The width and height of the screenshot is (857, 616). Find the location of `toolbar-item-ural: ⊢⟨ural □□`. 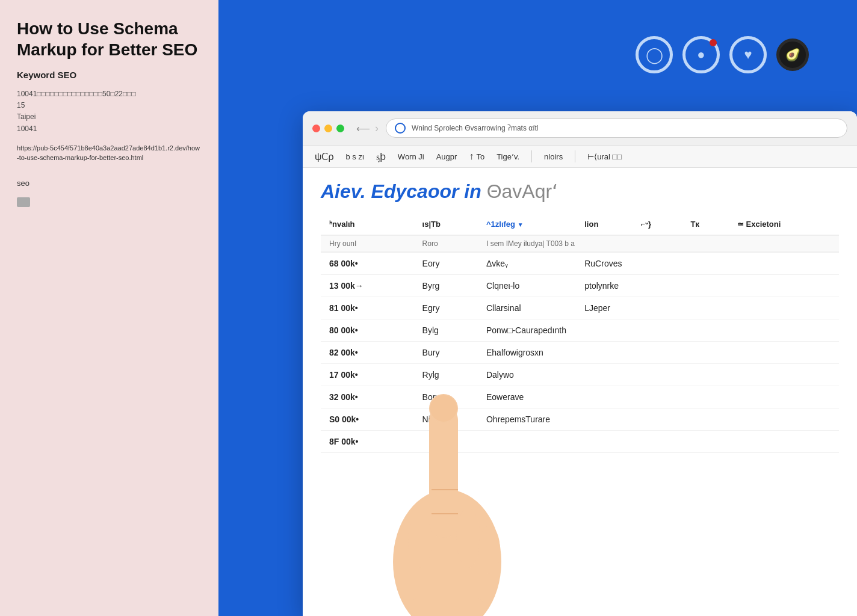

toolbar-item-ural: ⊢⟨ural □□ is located at coordinates (604, 156).